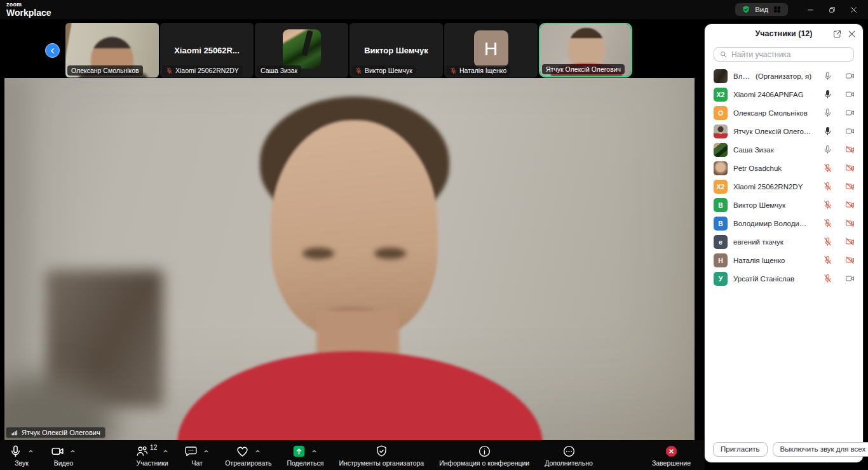 The height and width of the screenshot is (470, 868). Describe the element at coordinates (484, 463) in the screenshot. I see `toolbar-label: Информация о конференции` at that location.